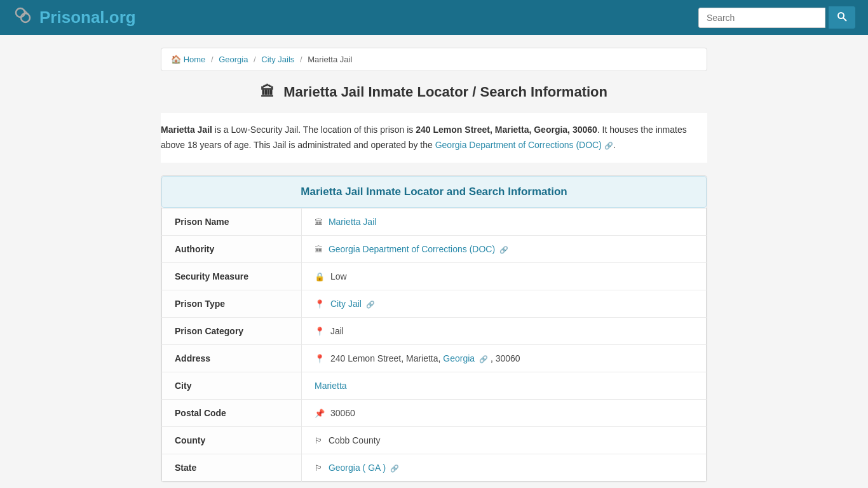 The width and height of the screenshot is (868, 488). I want to click on site-header: Prisonal.org, so click(434, 18).